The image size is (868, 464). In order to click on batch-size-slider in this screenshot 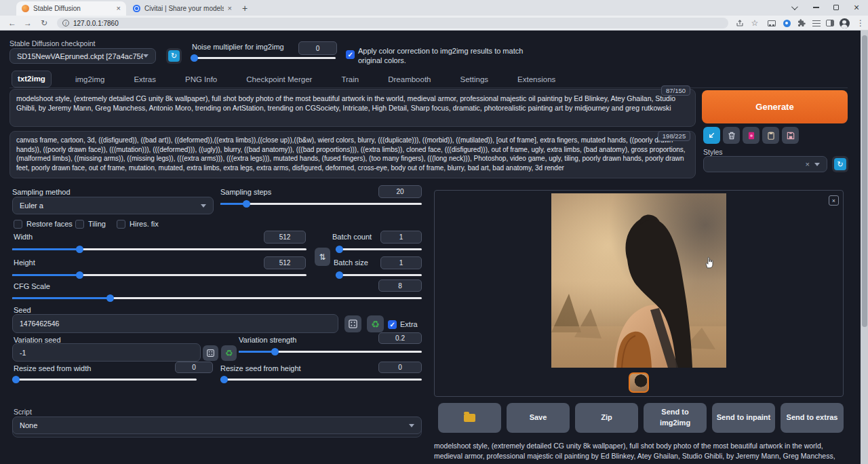, I will do `click(378, 275)`.